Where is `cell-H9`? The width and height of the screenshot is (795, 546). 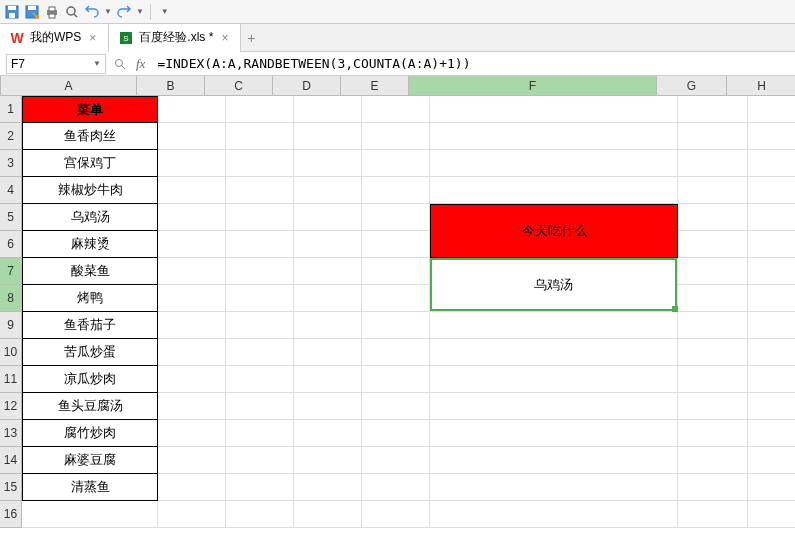 cell-H9 is located at coordinates (772, 326).